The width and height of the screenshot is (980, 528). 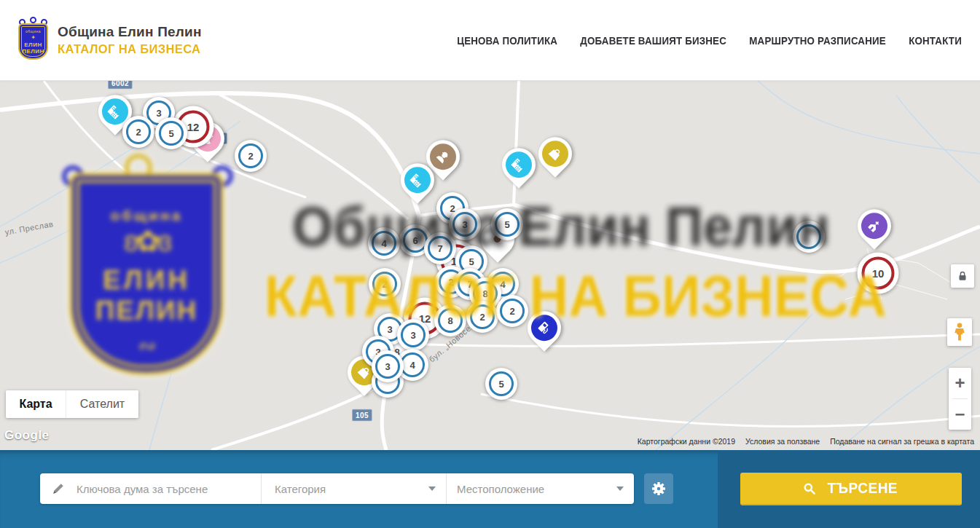 I want to click on site-brand: община ✦ ЕЛИН ПЕЛИН Община Елин Пелин КА…, so click(x=111, y=40).